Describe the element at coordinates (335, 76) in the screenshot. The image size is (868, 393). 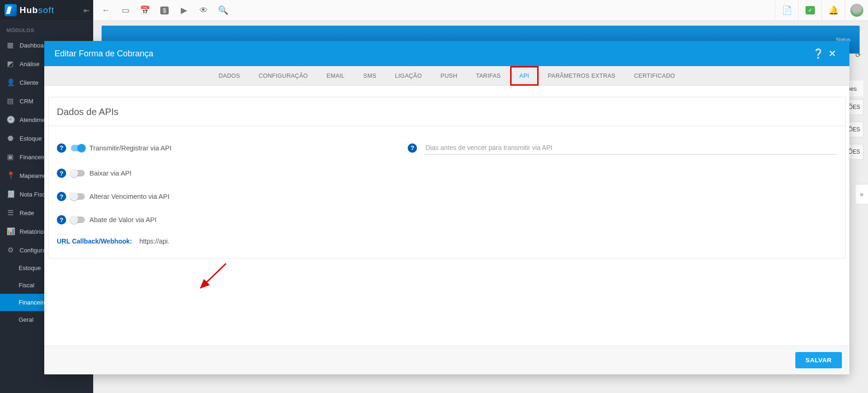
I see `tab-email: EMAIL` at that location.